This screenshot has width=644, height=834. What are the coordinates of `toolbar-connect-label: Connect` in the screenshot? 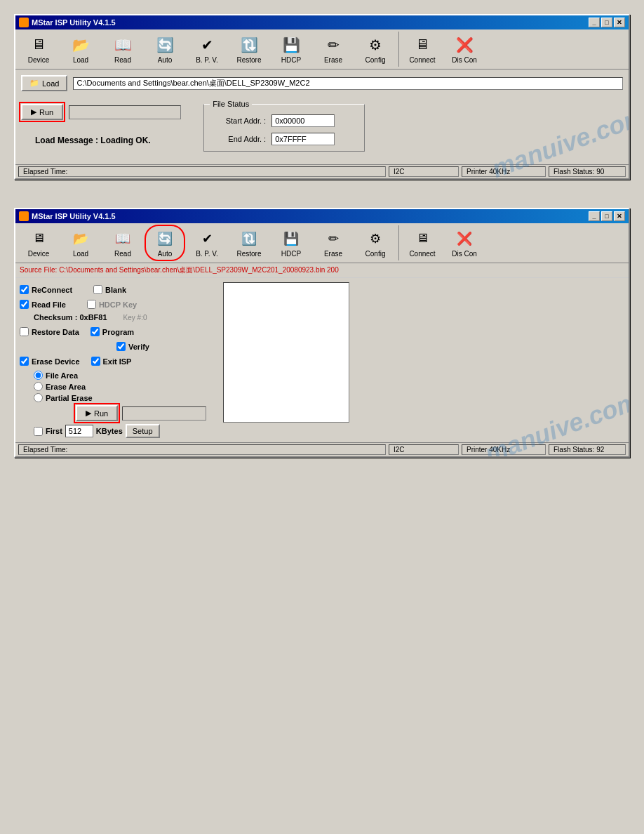 It's located at (422, 60).